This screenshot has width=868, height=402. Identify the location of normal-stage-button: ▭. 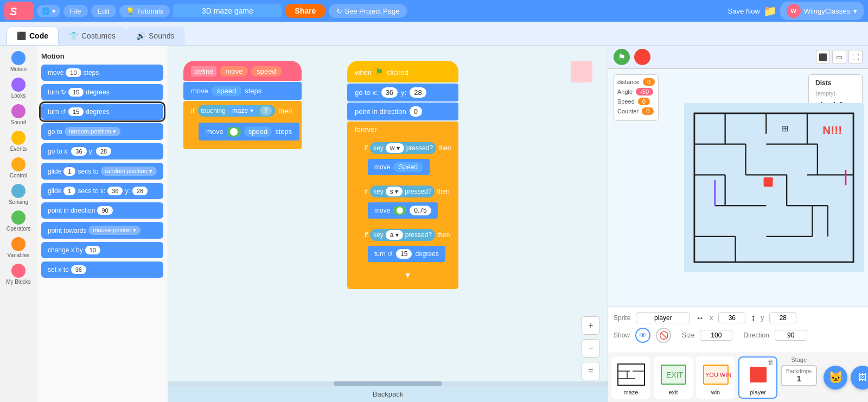
(839, 57).